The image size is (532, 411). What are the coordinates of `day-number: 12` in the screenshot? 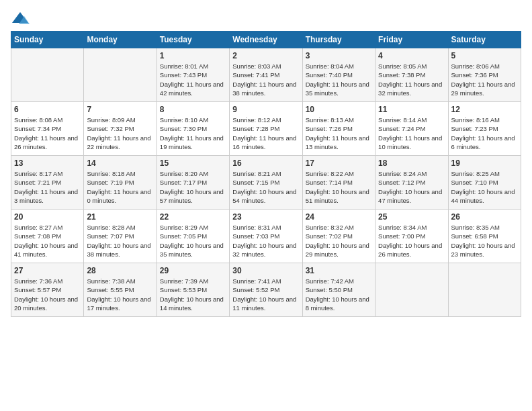 It's located at (485, 109).